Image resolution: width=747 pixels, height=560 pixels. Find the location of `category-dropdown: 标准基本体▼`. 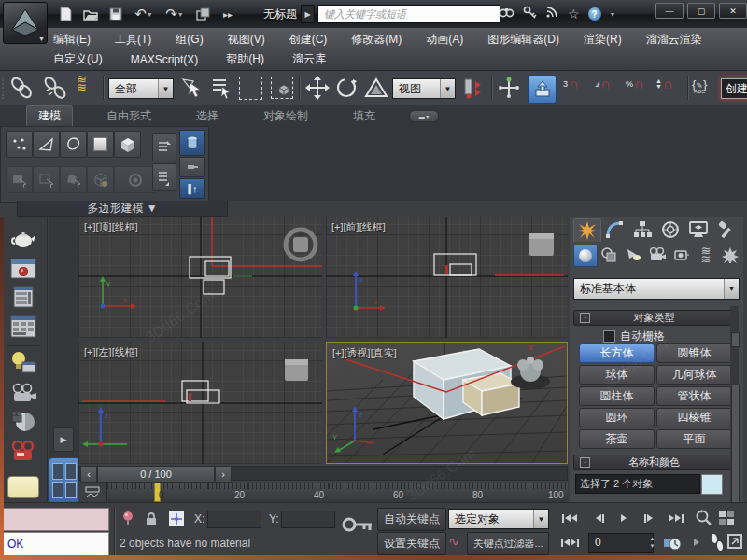

category-dropdown: 标准基本体▼ is located at coordinates (655, 287).